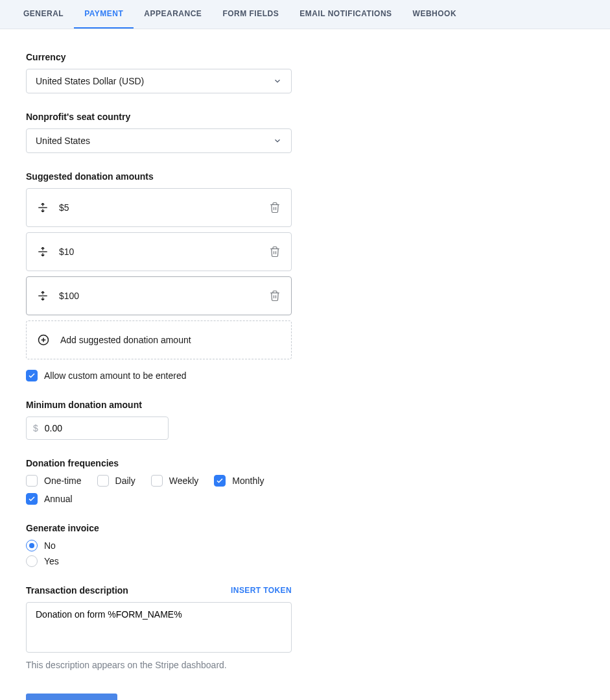 The width and height of the screenshot is (610, 700). What do you see at coordinates (305, 14) in the screenshot?
I see `tabs-bar: GENERAL PAYMENT APPEARANCE FORM FIELDS E…` at bounding box center [305, 14].